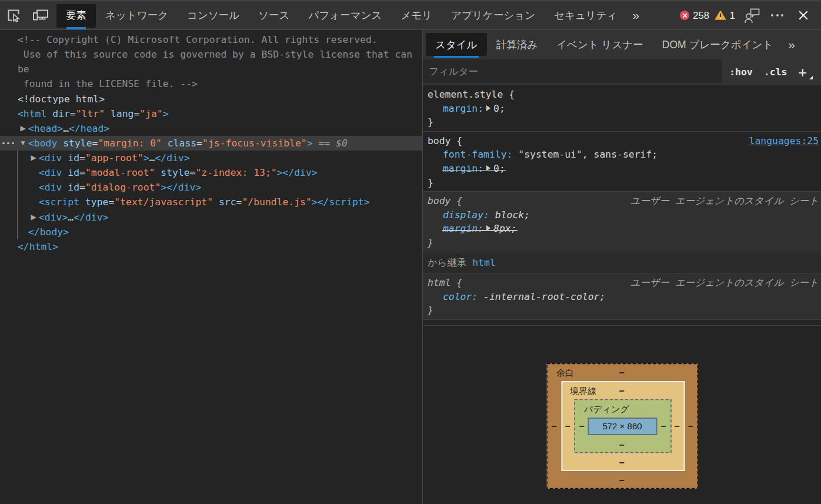 This screenshot has height=504, width=821. I want to click on token-val: "js-focus-visible", so click(255, 143).